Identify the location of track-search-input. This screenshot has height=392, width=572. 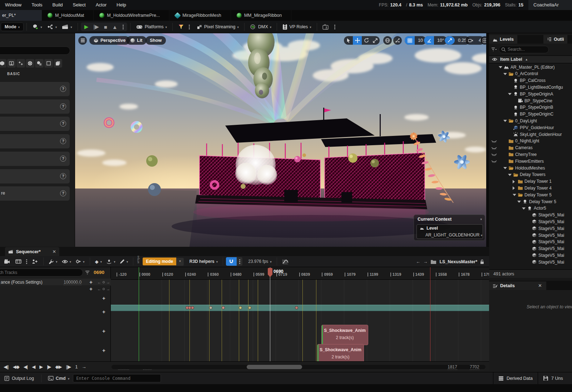
(41, 273).